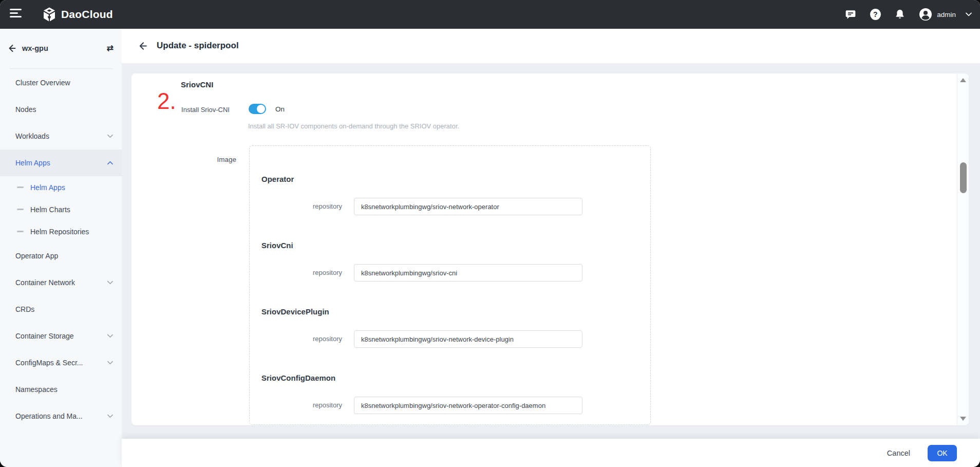 The image size is (980, 467). Describe the element at coordinates (61, 210) in the screenshot. I see `sidebar-subitem-helm-charts: Helm Charts` at that location.